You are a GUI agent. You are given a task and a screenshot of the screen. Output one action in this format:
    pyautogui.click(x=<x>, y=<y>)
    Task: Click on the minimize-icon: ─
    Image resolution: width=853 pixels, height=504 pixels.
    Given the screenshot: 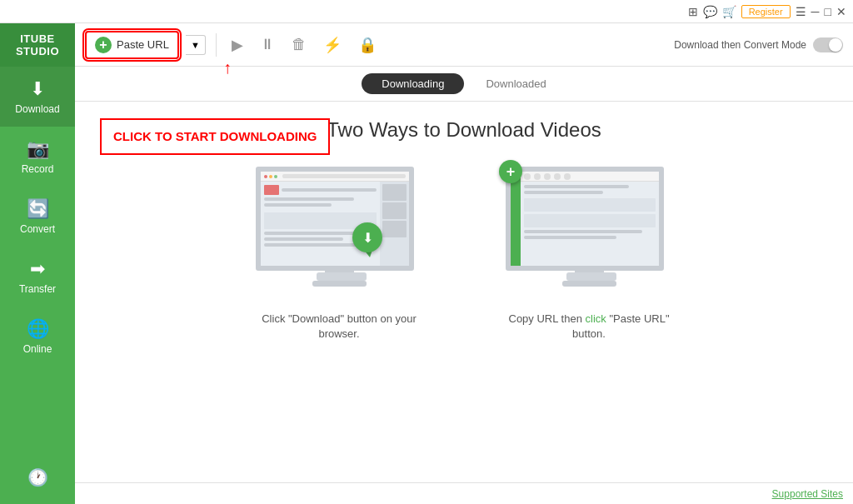 What is the action you would take?
    pyautogui.click(x=816, y=12)
    